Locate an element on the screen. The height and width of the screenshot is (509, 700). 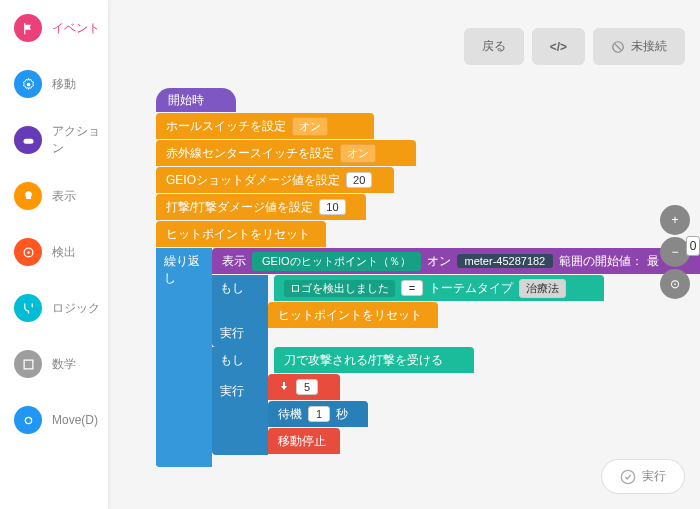
wait-block: 待機1秒 is located at coordinates (318, 414).